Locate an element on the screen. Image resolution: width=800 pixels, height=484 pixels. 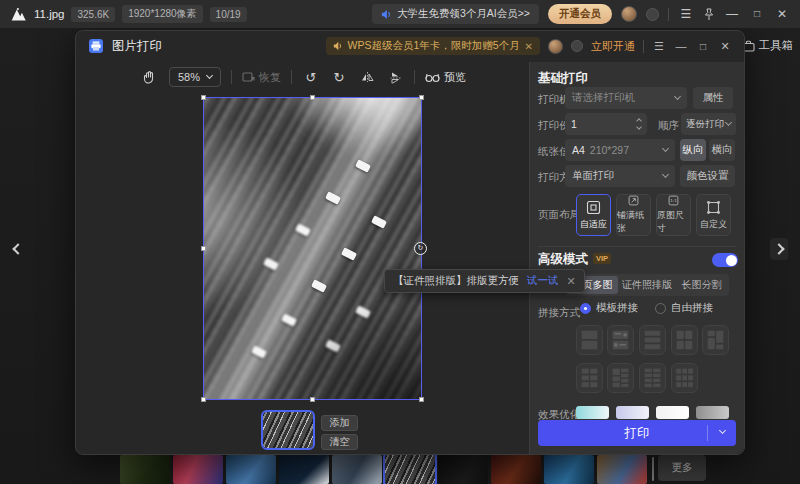
banner-close-icon: ✕ is located at coordinates (529, 46).